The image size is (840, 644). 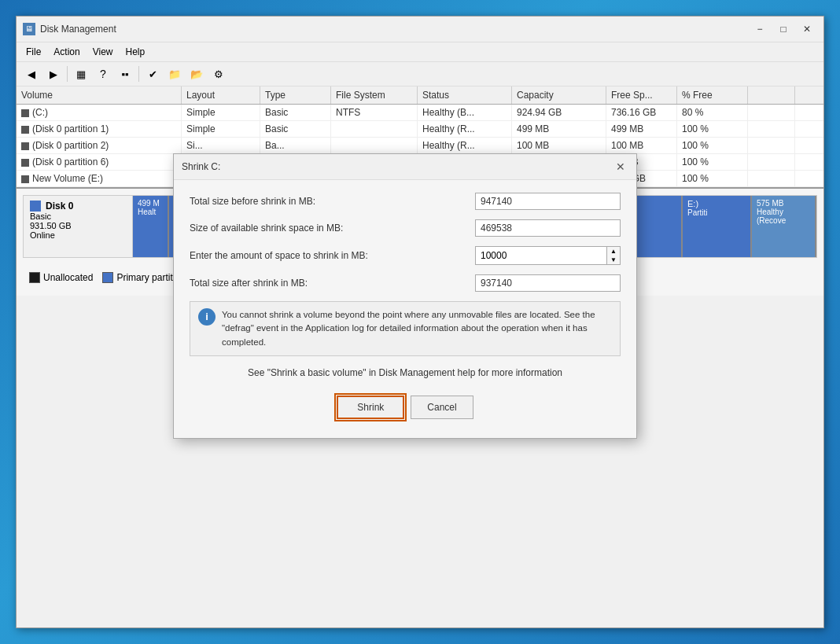 I want to click on dialog-title-bar: Shrink C: ✕, so click(x=405, y=167).